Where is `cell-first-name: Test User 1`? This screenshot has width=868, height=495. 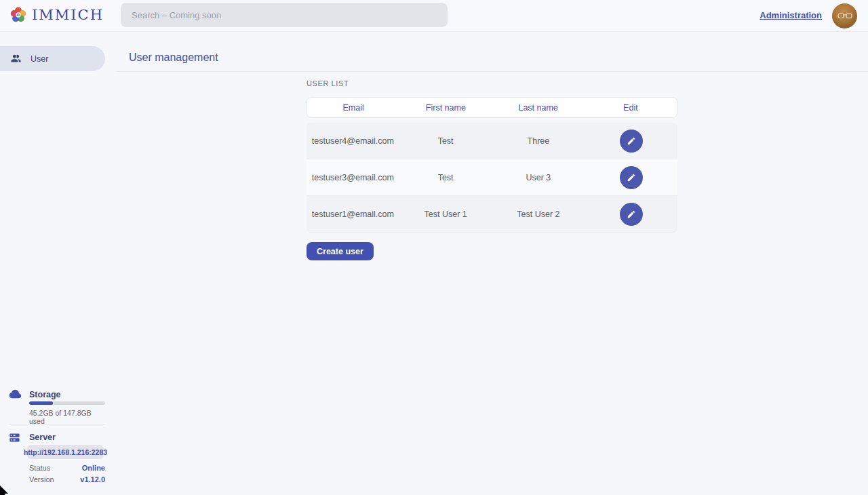 cell-first-name: Test User 1 is located at coordinates (446, 214).